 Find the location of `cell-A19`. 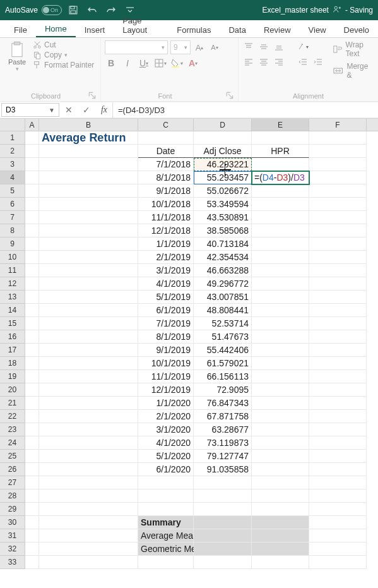

cell-A19 is located at coordinates (32, 376).